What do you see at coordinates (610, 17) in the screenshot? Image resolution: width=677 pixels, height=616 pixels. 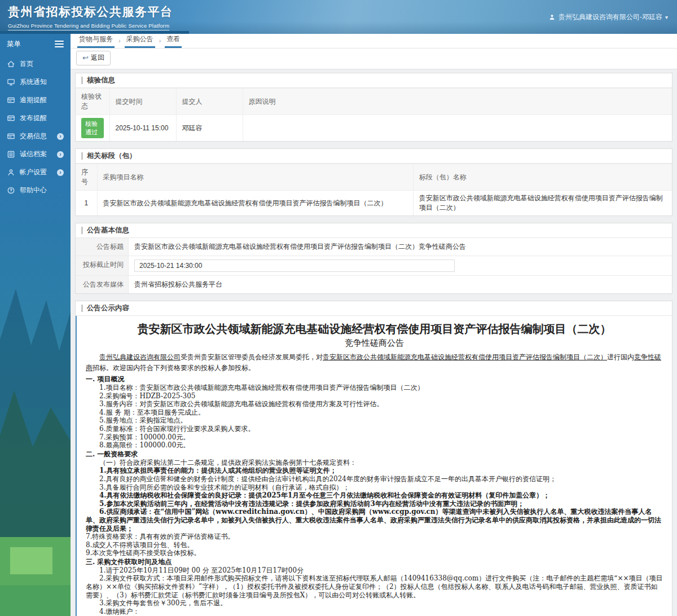 I see `user-name: 贵州弘典建设咨询有限公司-邓廷容` at bounding box center [610, 17].